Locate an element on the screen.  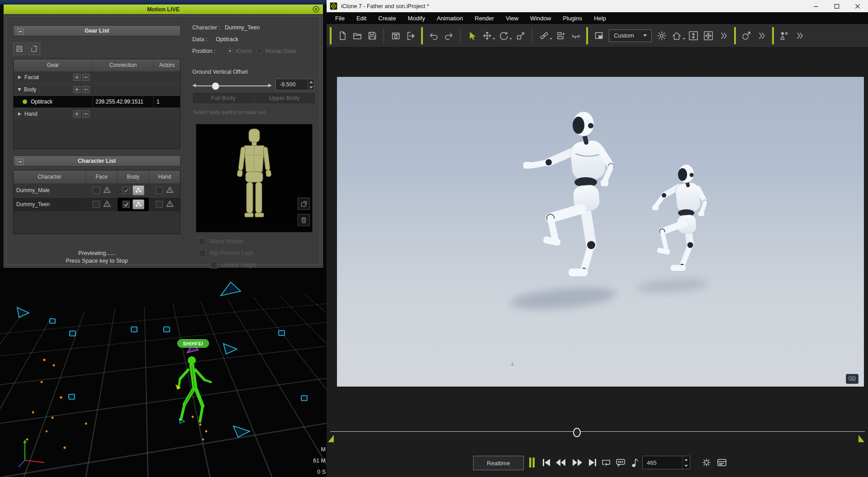
character-scale-button is located at coordinates (784, 36).